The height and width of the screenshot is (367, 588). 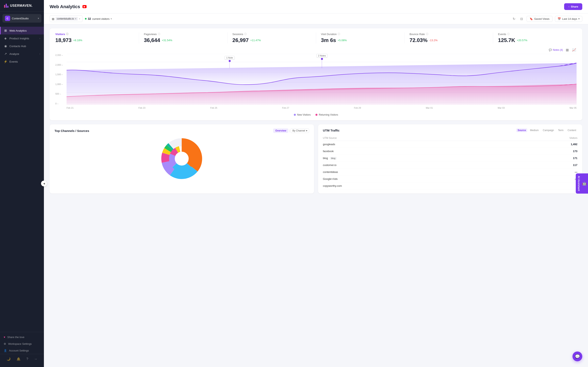 What do you see at coordinates (521, 19) in the screenshot?
I see `filter-button: ⊟` at bounding box center [521, 19].